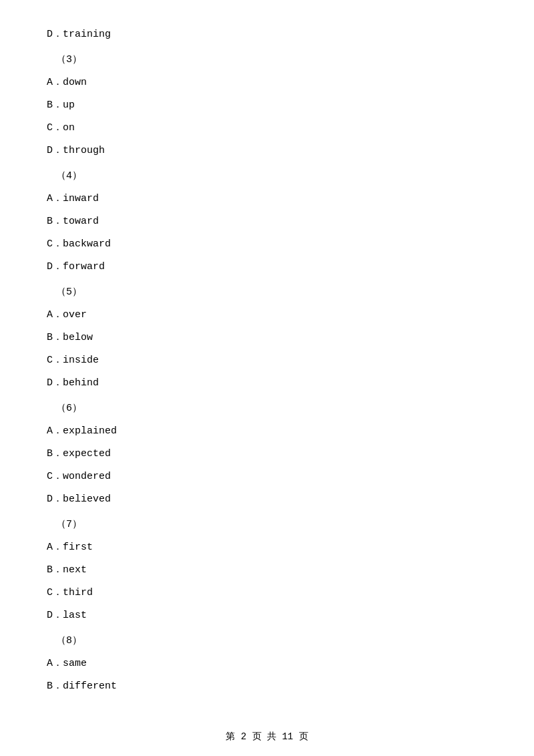  What do you see at coordinates (267, 315) in the screenshot?
I see `option-item: A．over` at bounding box center [267, 315].